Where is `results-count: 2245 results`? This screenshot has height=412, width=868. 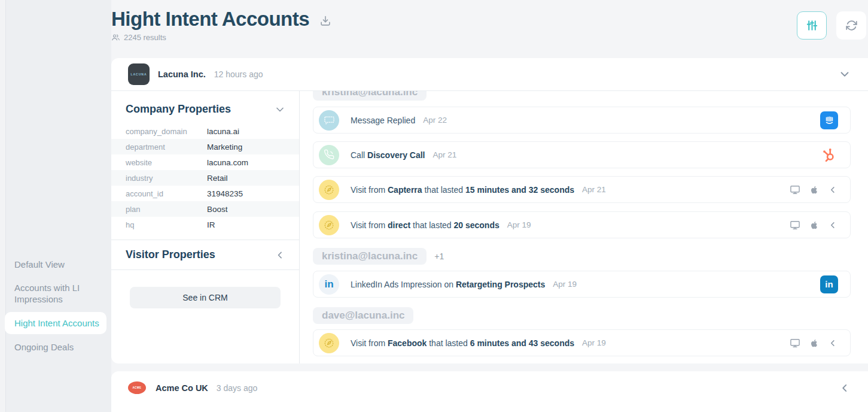
results-count: 2245 results is located at coordinates (145, 37).